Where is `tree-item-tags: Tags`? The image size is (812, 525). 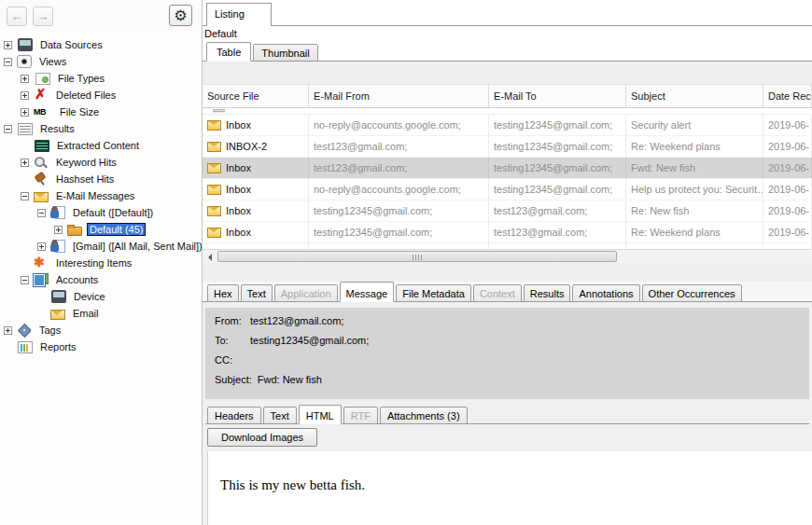 tree-item-tags: Tags is located at coordinates (101, 330).